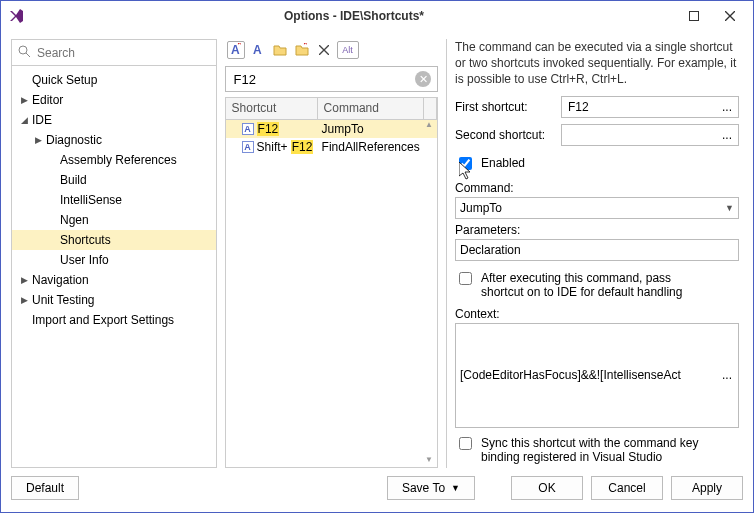  What do you see at coordinates (73, 140) in the screenshot?
I see `tree-item-label: Diagnostic` at bounding box center [73, 140].